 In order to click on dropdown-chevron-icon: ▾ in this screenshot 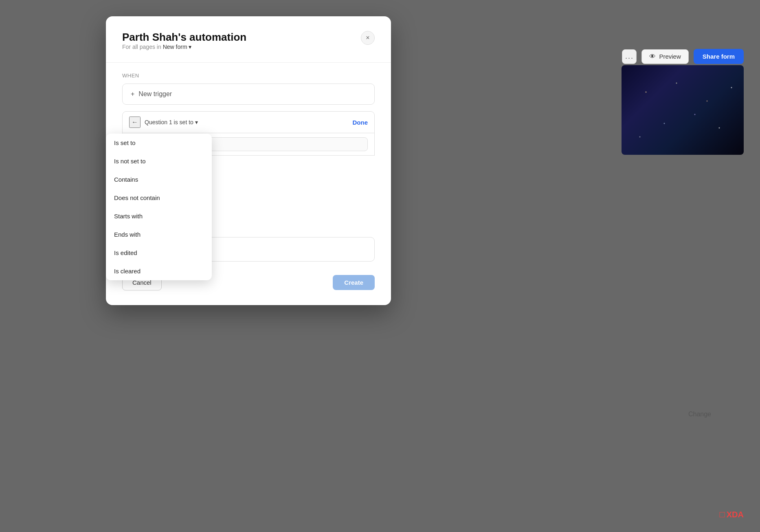, I will do `click(196, 122)`.